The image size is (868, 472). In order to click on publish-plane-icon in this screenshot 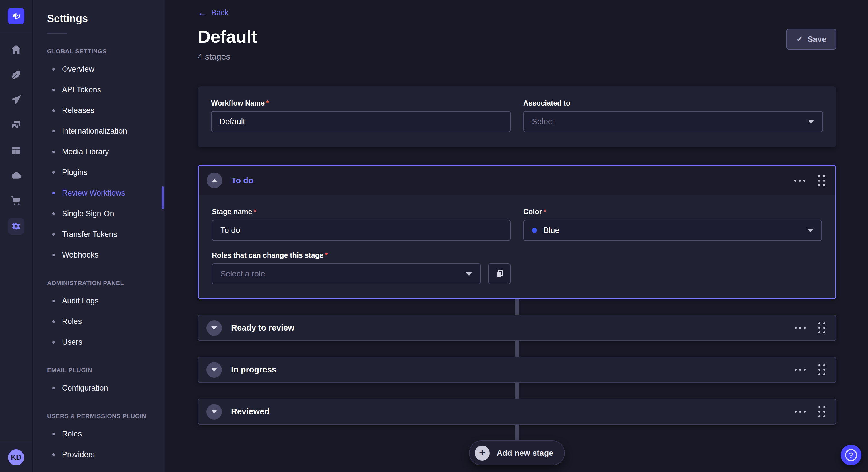, I will do `click(16, 100)`.